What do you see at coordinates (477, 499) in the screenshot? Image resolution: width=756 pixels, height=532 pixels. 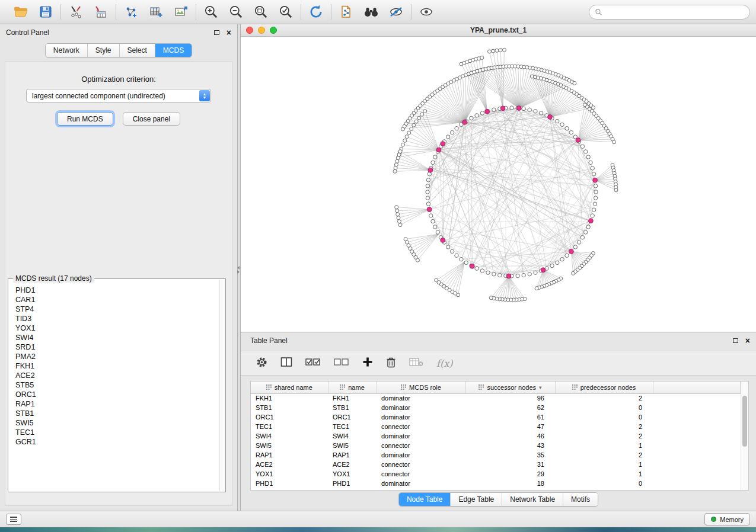 I see `tab-edge-table: Edge Table` at bounding box center [477, 499].